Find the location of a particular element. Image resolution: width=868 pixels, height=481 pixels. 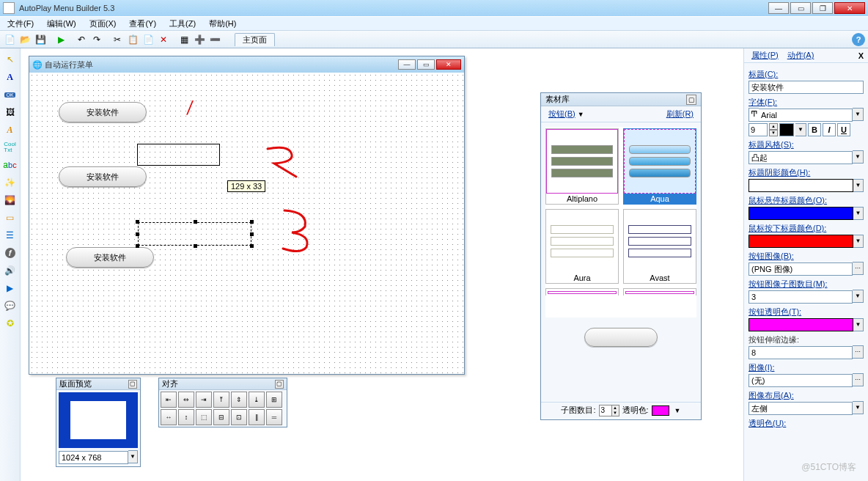

combo-image: ⋯ is located at coordinates (806, 380).